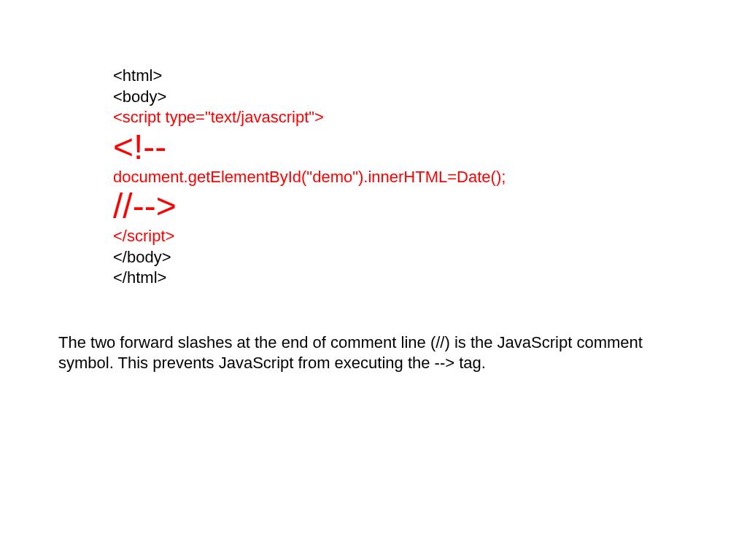 The image size is (747, 560). I want to click on code-line-comment-close: //-->, so click(403, 207).